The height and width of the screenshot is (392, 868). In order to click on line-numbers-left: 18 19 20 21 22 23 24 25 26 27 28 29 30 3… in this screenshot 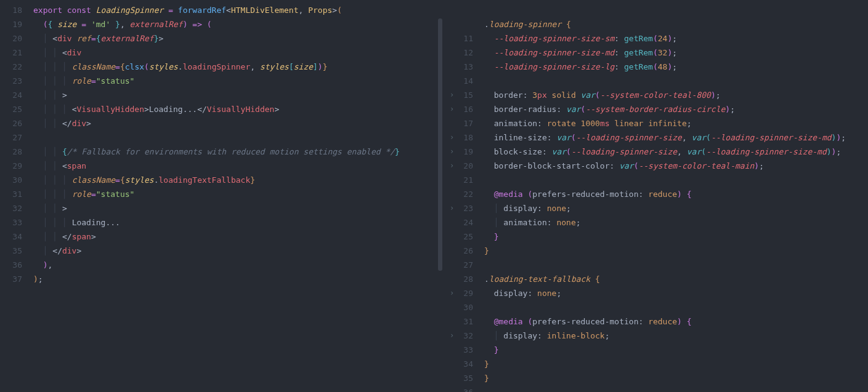, I will do `click(17, 196)`.